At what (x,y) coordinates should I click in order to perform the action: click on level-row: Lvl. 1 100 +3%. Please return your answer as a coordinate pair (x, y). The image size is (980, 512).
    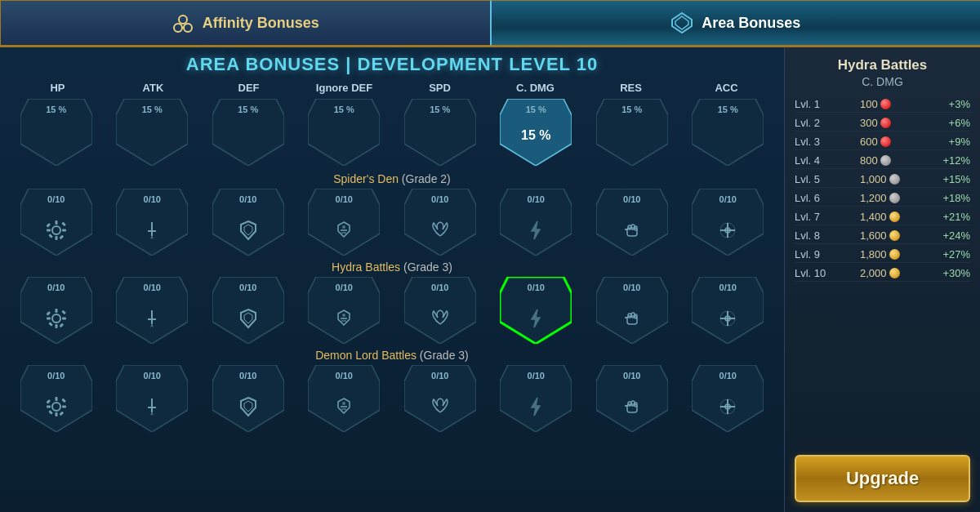
    Looking at the image, I should click on (882, 105).